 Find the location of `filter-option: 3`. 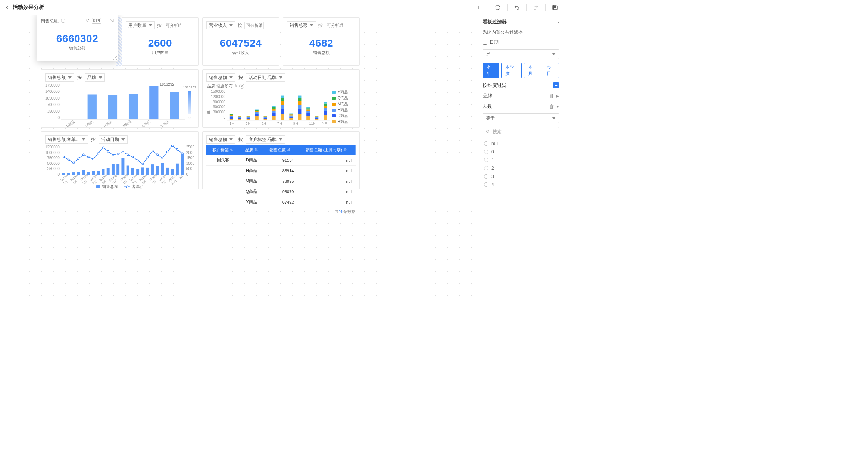

filter-option: 3 is located at coordinates (521, 176).